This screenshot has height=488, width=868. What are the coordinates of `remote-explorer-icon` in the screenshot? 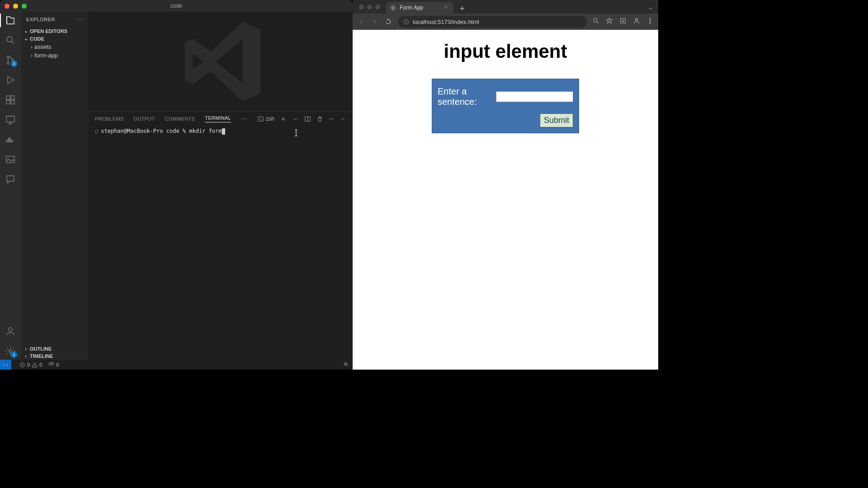 It's located at (10, 120).